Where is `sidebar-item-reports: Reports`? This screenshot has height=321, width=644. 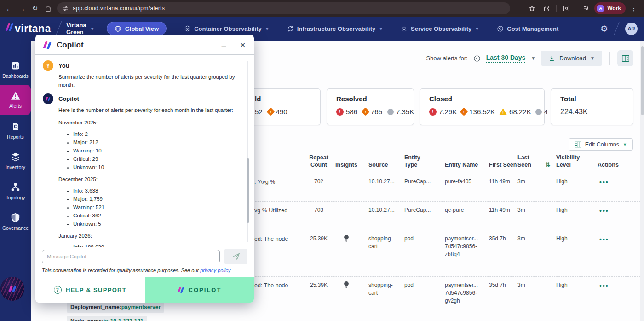
sidebar-item-reports: Reports is located at coordinates (16, 130).